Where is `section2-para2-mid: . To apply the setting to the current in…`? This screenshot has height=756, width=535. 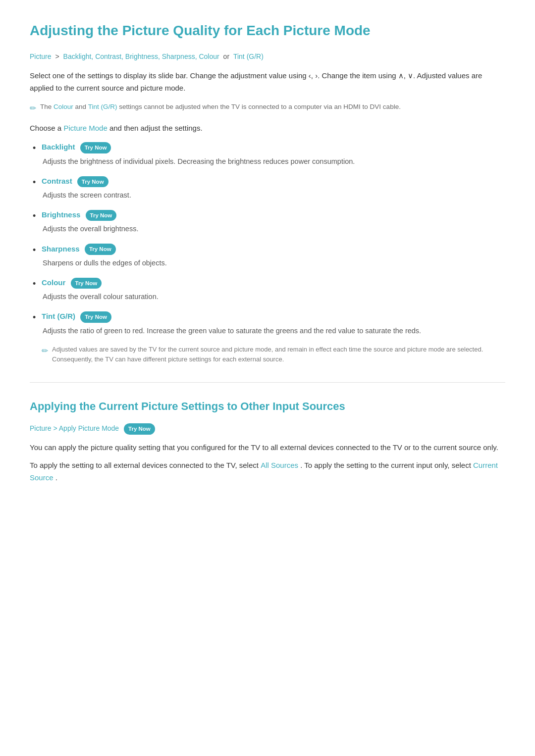 section2-para2-mid: . To apply the setting to the current in… is located at coordinates (386, 465).